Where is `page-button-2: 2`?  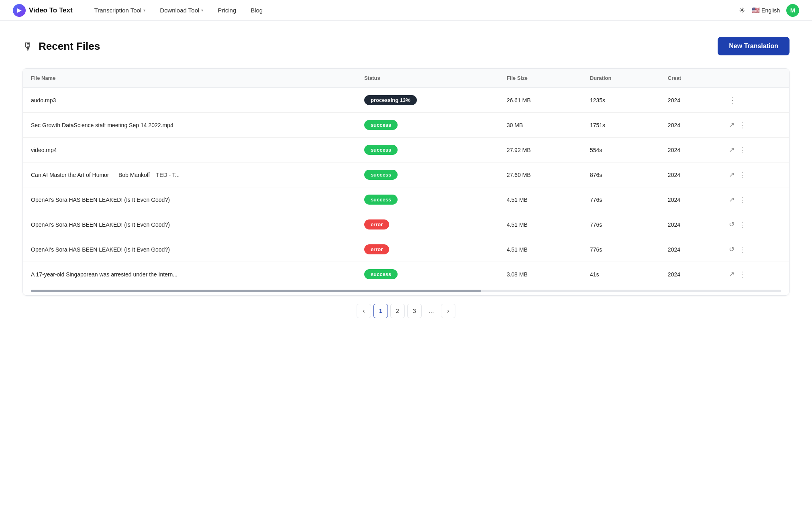
page-button-2: 2 is located at coordinates (398, 311).